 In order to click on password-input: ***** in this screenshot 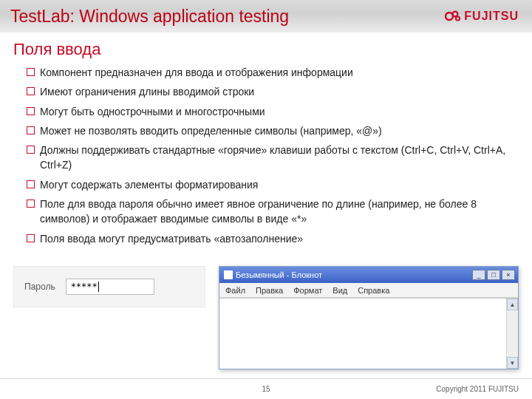, I will do `click(110, 287)`.